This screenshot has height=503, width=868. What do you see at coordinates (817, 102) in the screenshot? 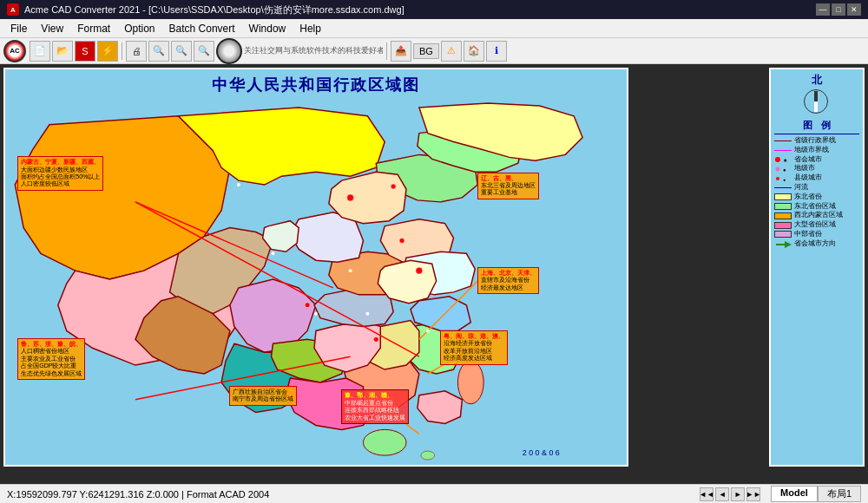
I see `compass` at bounding box center [817, 102].